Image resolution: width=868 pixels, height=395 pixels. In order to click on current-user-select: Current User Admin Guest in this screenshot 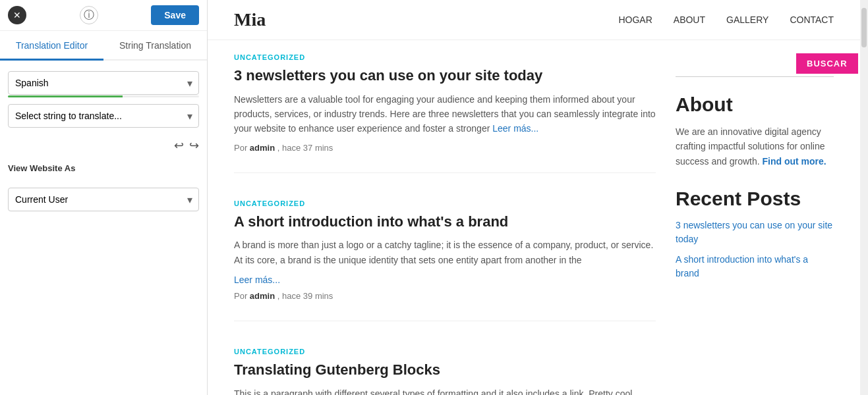, I will do `click(103, 199)`.